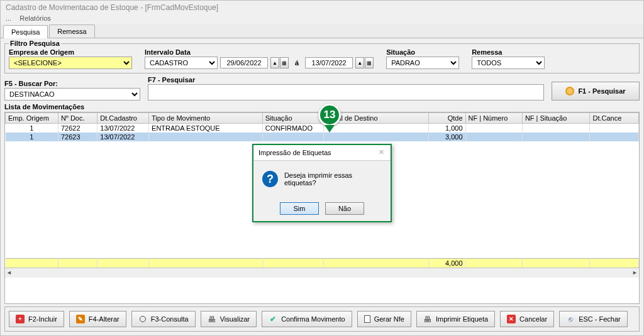 Image resolution: width=644 pixels, height=336 pixels. What do you see at coordinates (570, 91) in the screenshot?
I see `gear-icon` at bounding box center [570, 91].